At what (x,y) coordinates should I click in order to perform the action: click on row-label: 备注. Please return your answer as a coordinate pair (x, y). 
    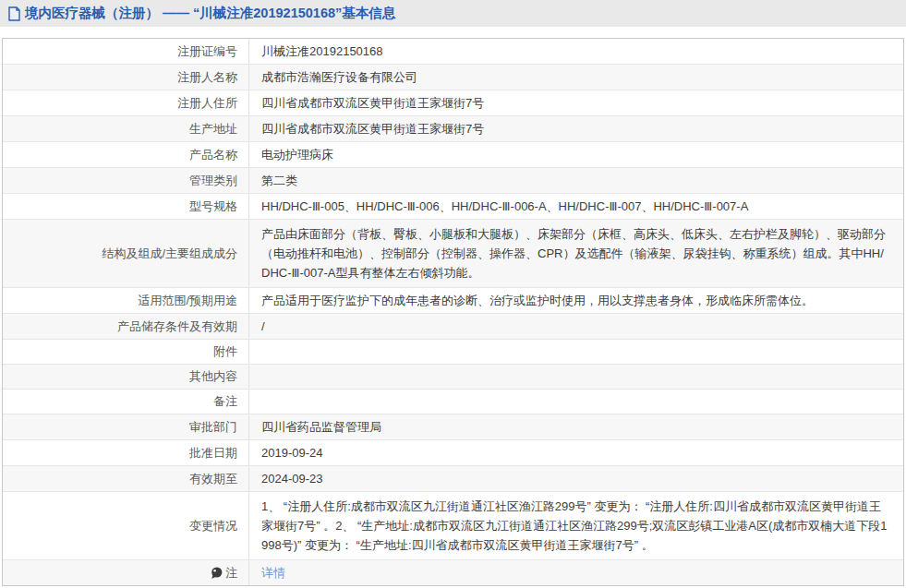
    Looking at the image, I should click on (126, 402).